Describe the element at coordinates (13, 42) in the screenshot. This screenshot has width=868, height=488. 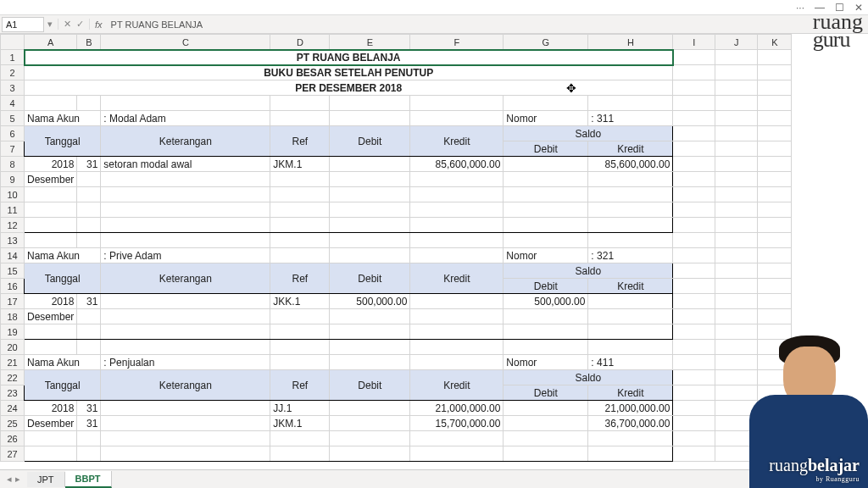
I see `select-all-corner` at that location.